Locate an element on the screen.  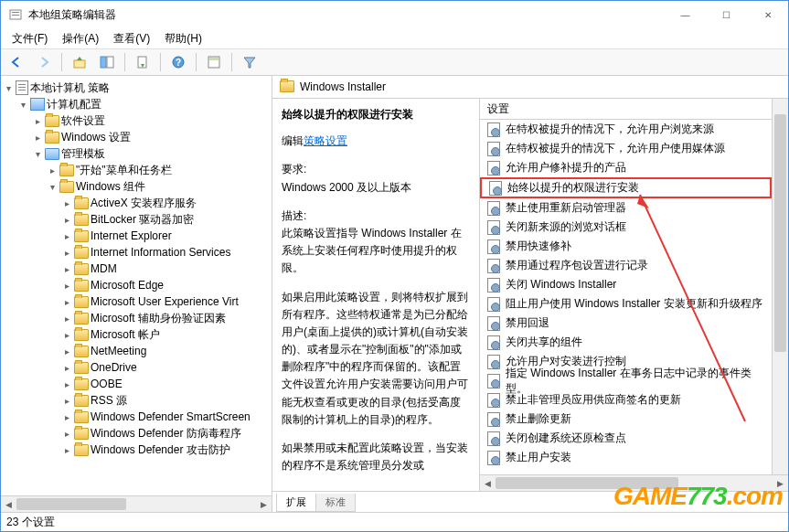
list-header-settings: 设置 is located at coordinates (625, 110).